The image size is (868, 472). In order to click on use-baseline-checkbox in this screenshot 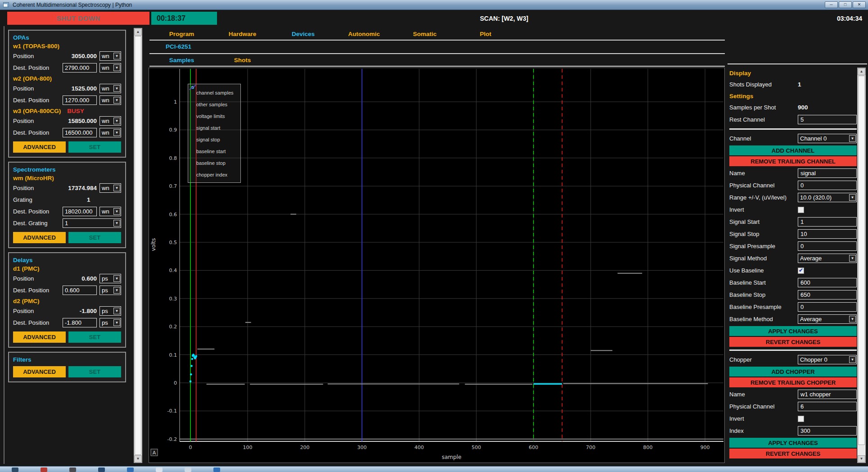, I will do `click(801, 271)`.